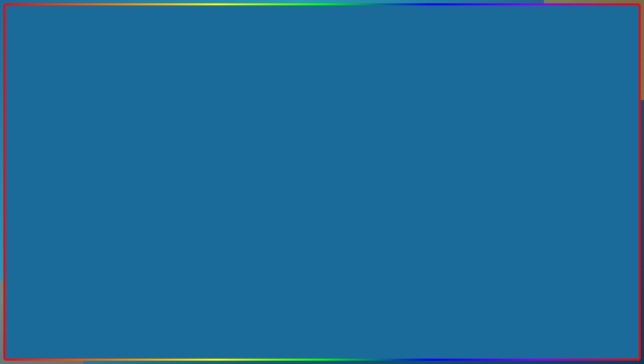 The width and height of the screenshot is (644, 364). What do you see at coordinates (44, 177) in the screenshot?
I see `sidebar-item-raid: Raid` at bounding box center [44, 177].